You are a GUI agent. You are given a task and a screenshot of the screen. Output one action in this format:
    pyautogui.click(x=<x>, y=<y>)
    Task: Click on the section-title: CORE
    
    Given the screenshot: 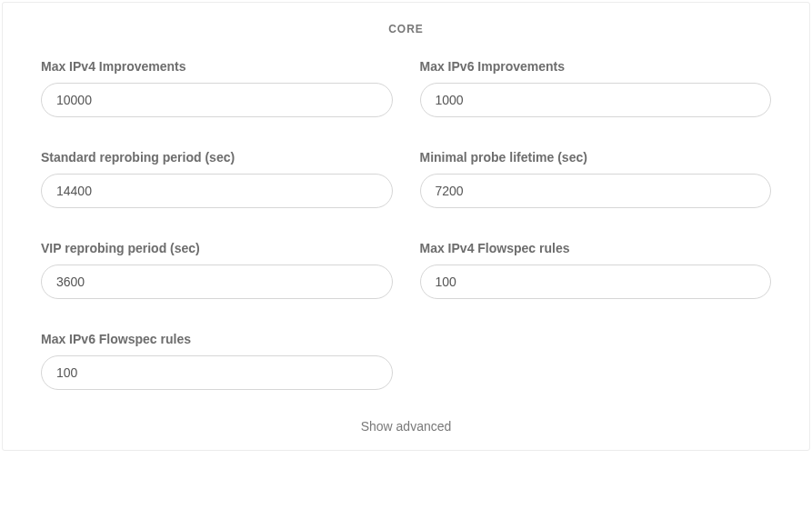 What is the action you would take?
    pyautogui.click(x=406, y=25)
    